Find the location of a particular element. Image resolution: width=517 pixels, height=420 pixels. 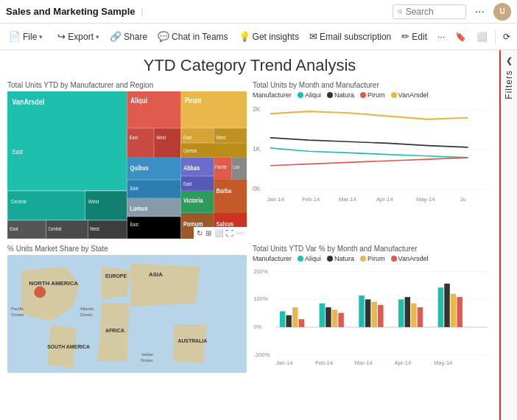

svg-text: Farriie is located at coordinates (221, 167).